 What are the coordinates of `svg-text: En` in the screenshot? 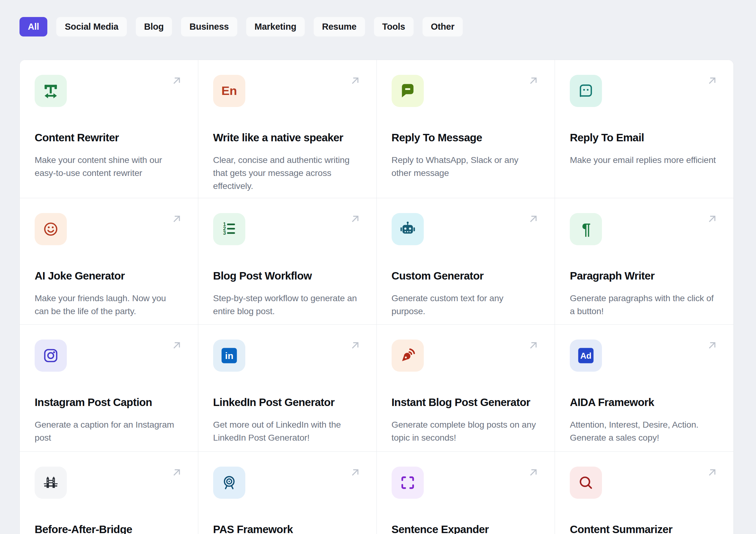 It's located at (229, 91).